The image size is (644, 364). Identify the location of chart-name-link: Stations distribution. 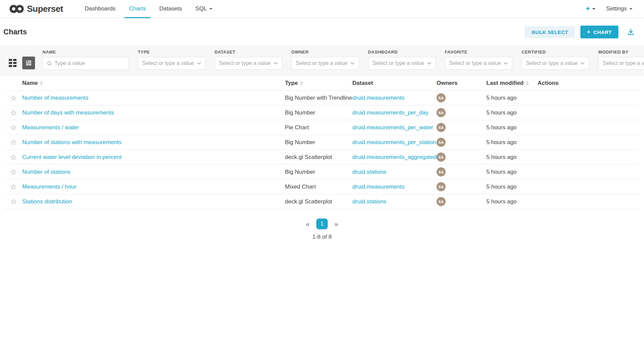
(47, 201).